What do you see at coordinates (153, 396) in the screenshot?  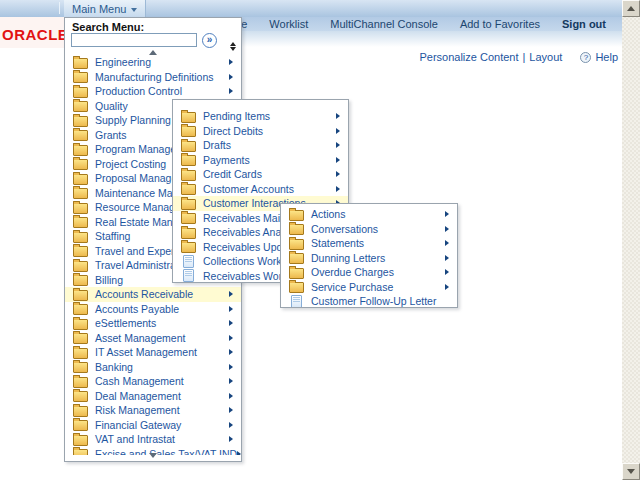 I see `menu-item-deal-management: Deal Management` at bounding box center [153, 396].